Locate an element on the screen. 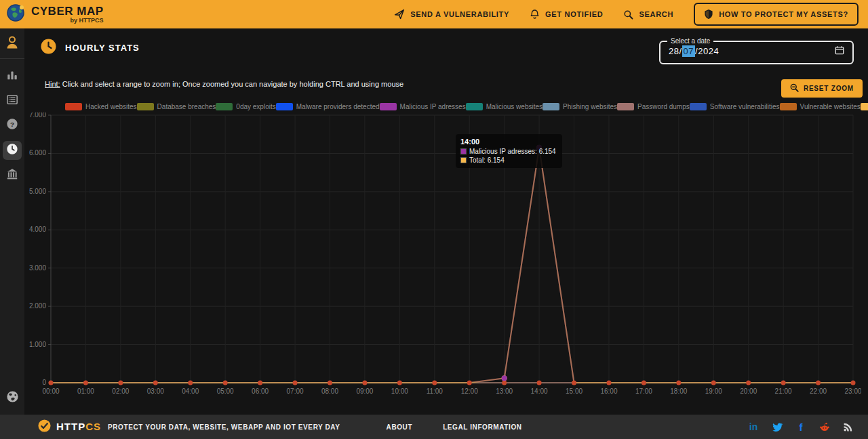 This screenshot has width=868, height=439. x-axis-tick-label: 10:00 is located at coordinates (400, 392).